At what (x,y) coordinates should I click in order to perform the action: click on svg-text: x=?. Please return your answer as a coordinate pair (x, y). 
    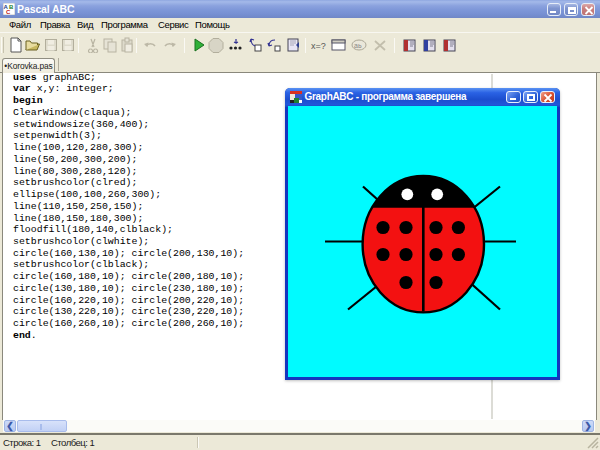
    Looking at the image, I should click on (318, 46).